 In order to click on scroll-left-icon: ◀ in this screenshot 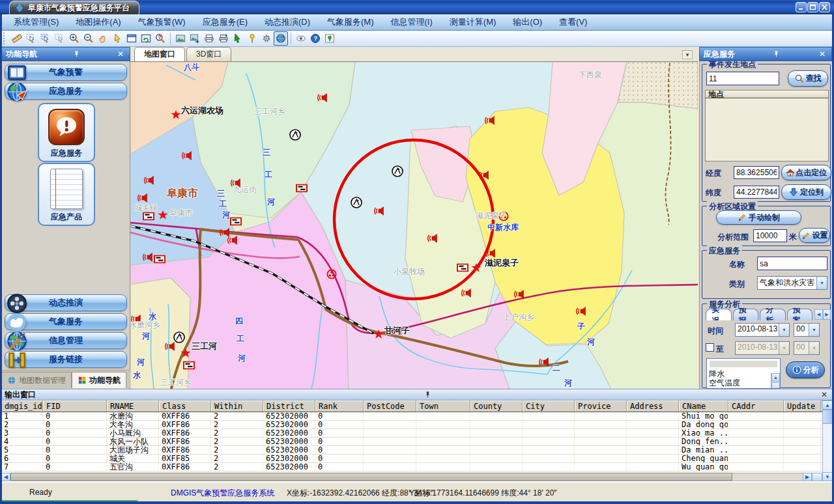, I will do `click(6, 477)`.